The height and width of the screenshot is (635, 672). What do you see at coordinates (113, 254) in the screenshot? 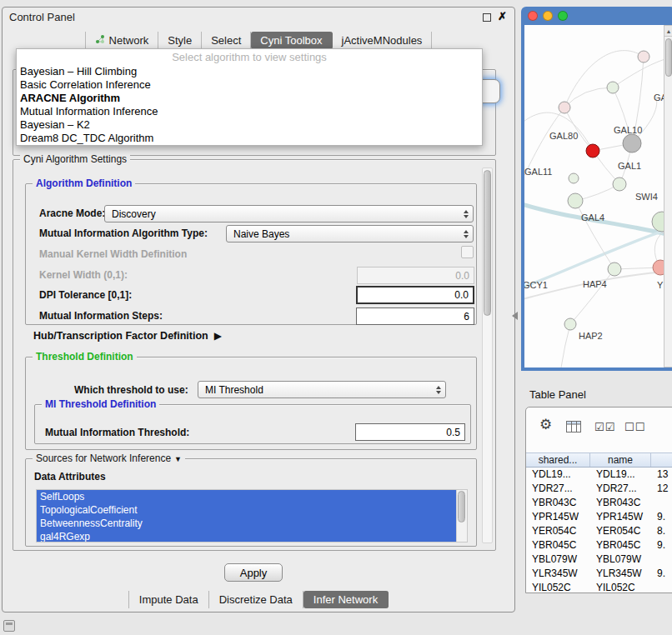
I see `manual-kernel-width-label: Manual Kernel Width Definition` at bounding box center [113, 254].